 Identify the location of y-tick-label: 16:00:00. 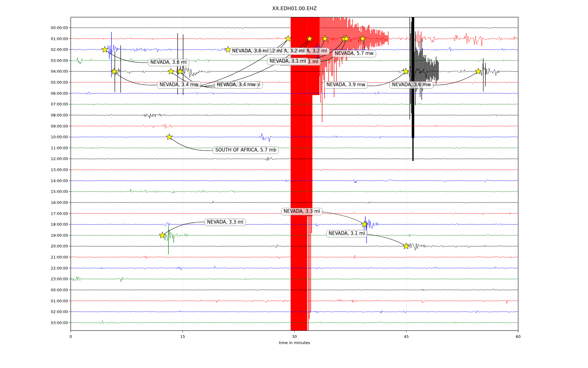
(59, 202).